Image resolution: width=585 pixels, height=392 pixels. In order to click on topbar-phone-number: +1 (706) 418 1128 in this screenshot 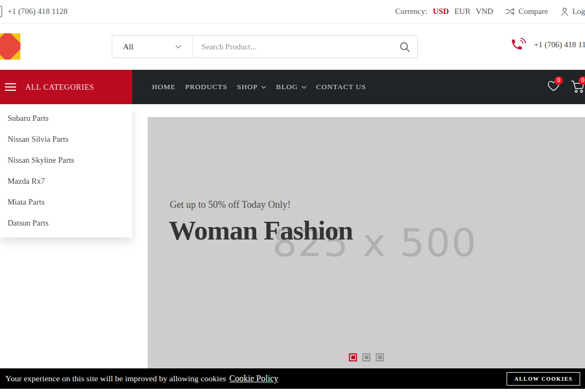, I will do `click(38, 12)`.